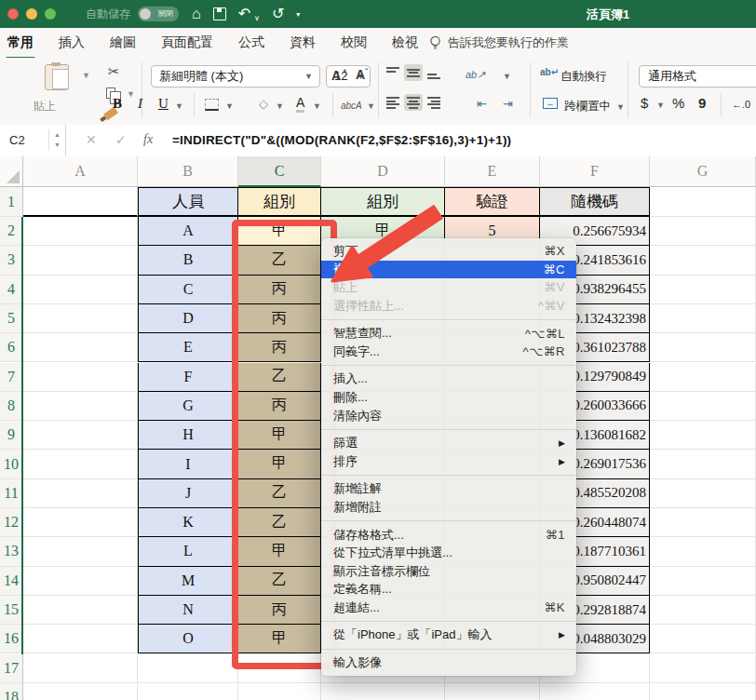 The height and width of the screenshot is (700, 756). What do you see at coordinates (361, 74) in the screenshot?
I see `shrink-font-icon: Aˇ` at bounding box center [361, 74].